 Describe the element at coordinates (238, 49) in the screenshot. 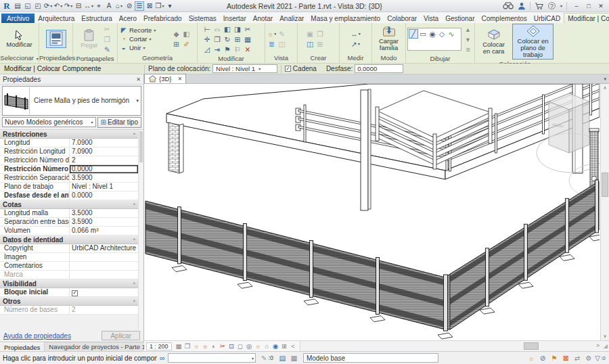

I see `unpin-icon: ⚐` at that location.